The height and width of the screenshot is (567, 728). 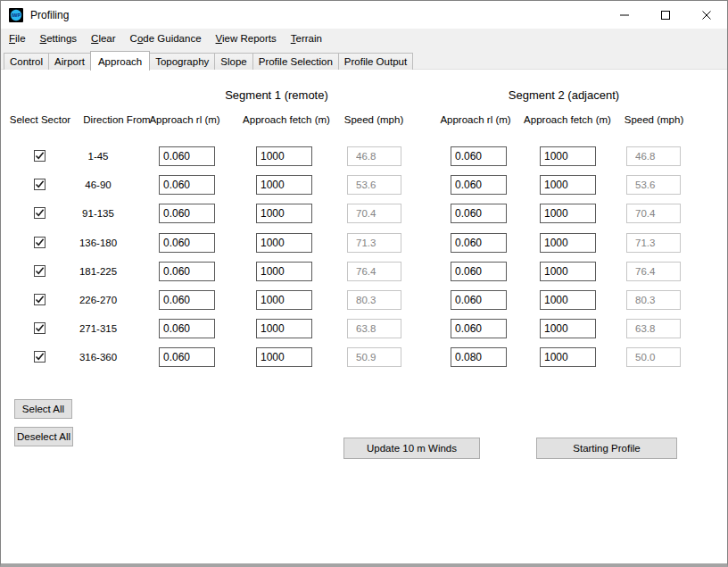 I want to click on update-10m-winds-button: Update 10 m Winds, so click(x=412, y=448).